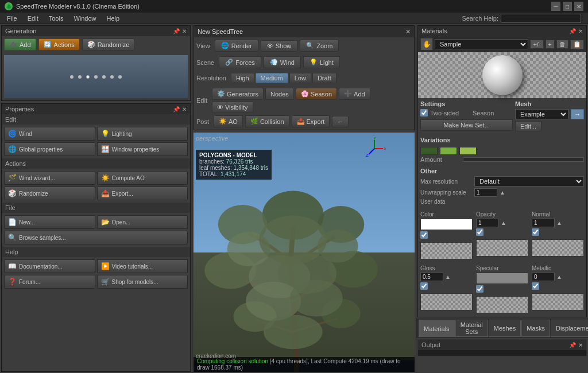 This screenshot has height=373, width=588. I want to click on open-button: 📂 Open..., so click(142, 222).